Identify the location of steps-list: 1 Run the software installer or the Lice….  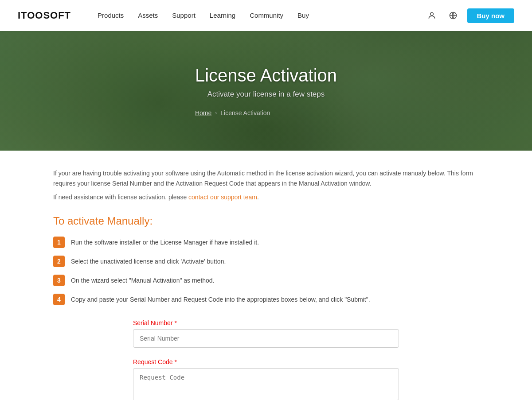
(266, 271).